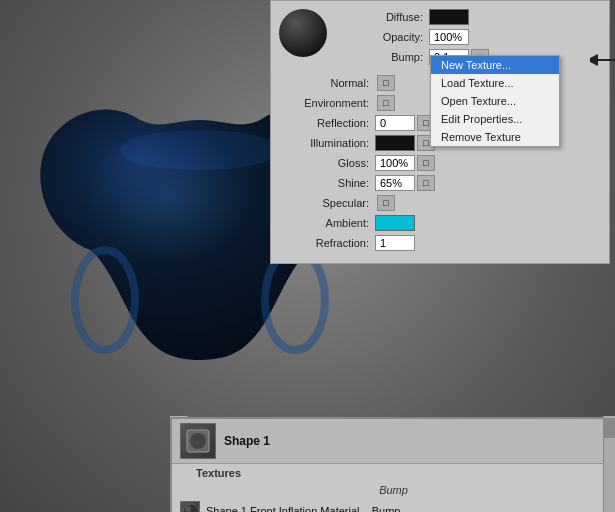 This screenshot has width=615, height=512. Describe the element at coordinates (386, 83) in the screenshot. I see `normal-btn: □` at that location.